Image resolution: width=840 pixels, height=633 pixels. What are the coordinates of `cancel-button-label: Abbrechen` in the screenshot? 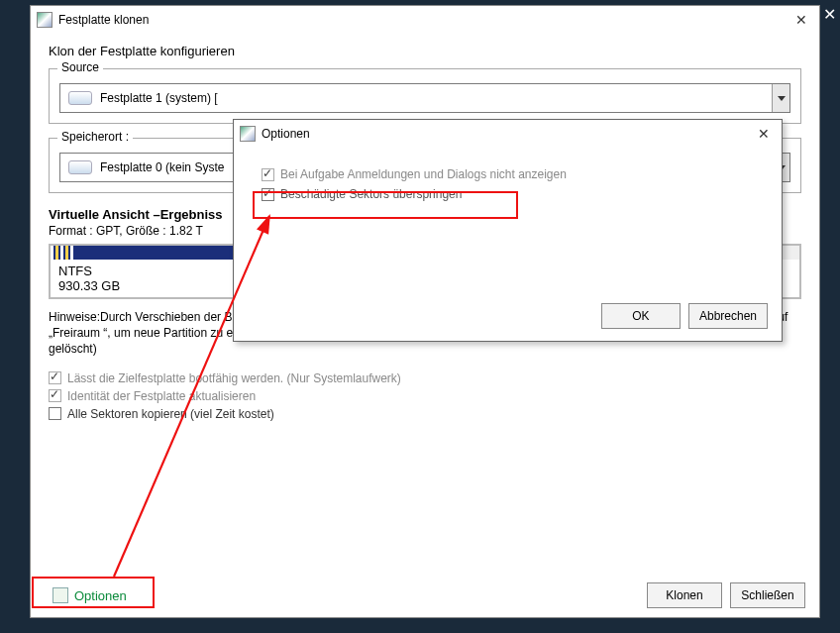 It's located at (728, 316).